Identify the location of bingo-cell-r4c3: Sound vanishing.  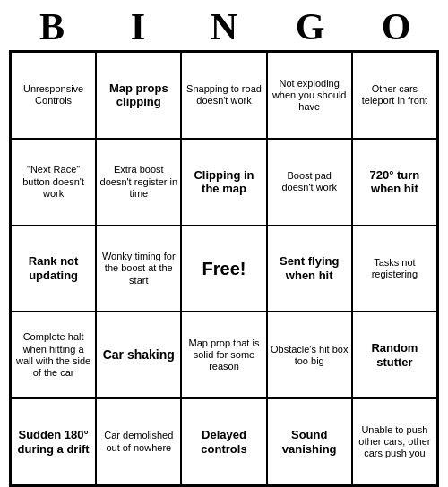
(310, 442).